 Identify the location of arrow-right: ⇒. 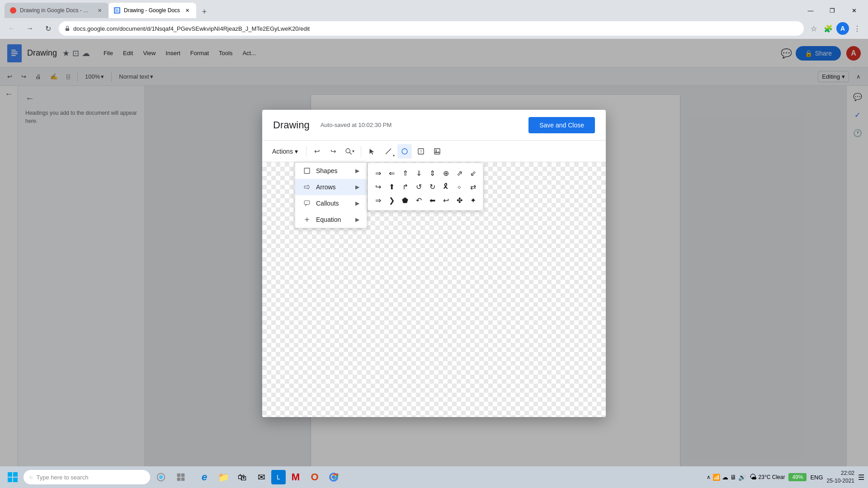
(378, 173).